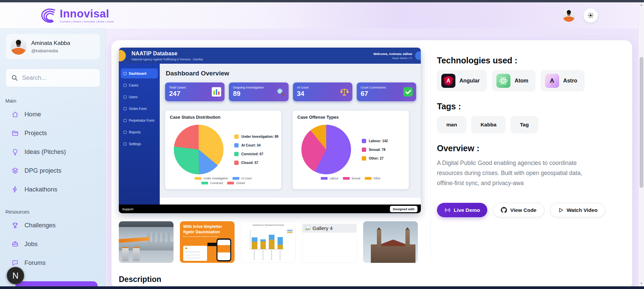 This screenshot has width=644, height=289. I want to click on legend-entry: Closed, so click(236, 183).